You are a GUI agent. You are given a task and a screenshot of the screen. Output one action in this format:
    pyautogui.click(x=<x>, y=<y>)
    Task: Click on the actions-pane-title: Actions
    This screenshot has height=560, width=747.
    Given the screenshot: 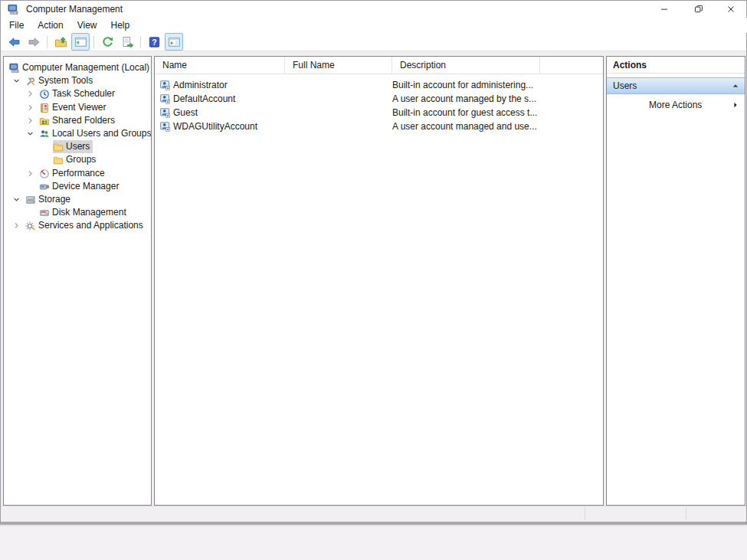 What is the action you would take?
    pyautogui.click(x=676, y=65)
    